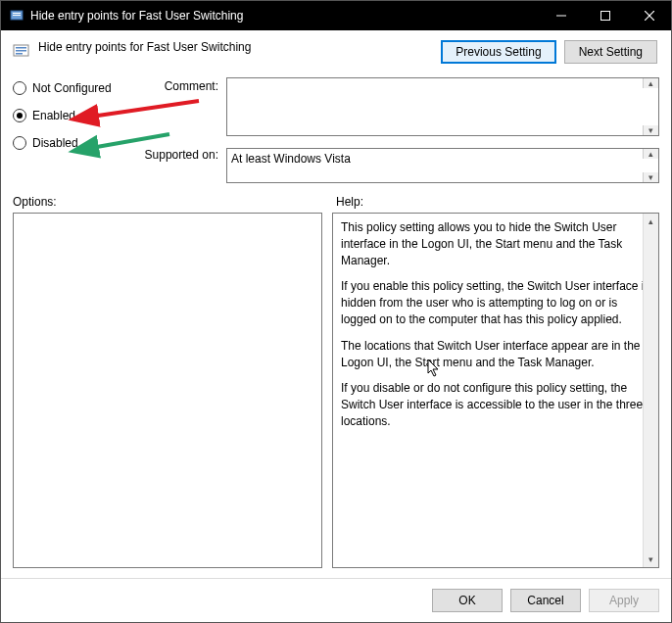 The height and width of the screenshot is (623, 672). What do you see at coordinates (55, 143) in the screenshot?
I see `radio-label: Disabled` at bounding box center [55, 143].